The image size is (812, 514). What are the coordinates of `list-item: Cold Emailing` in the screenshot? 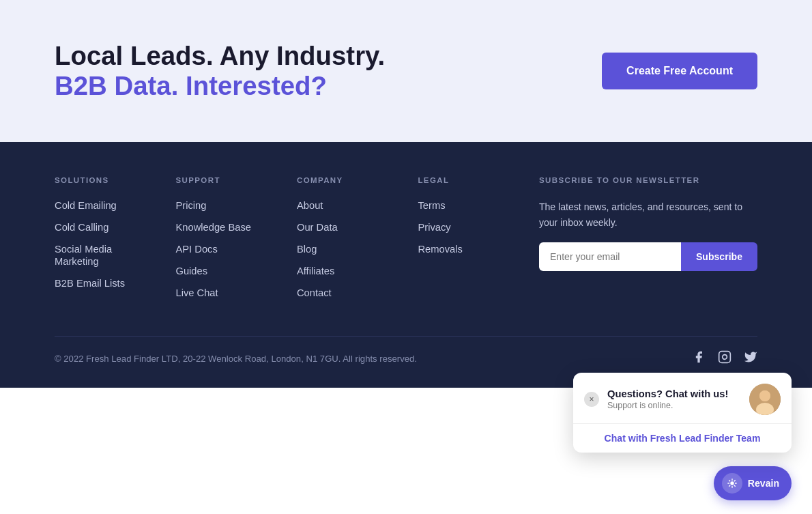 It's located at (105, 205).